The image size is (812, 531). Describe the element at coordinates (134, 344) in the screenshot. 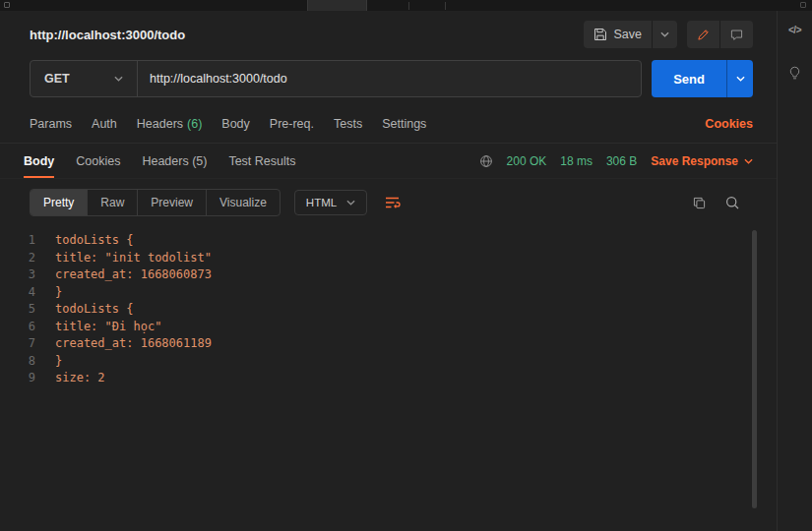

I see `line-text: created_at: 1668061189` at that location.